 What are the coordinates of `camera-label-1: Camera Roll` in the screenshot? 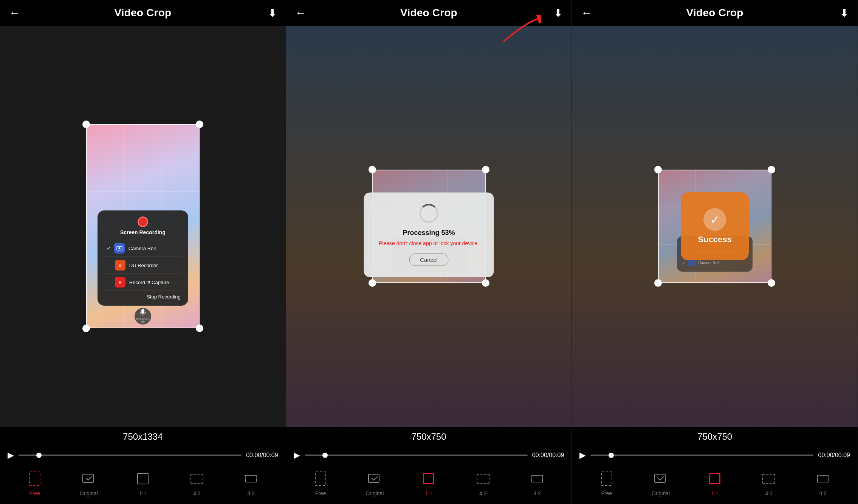 It's located at (142, 249).